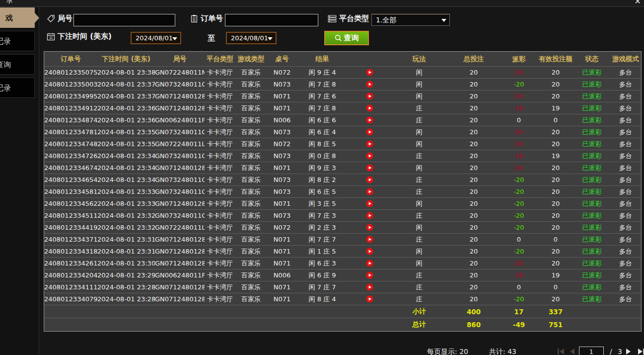 The image size is (644, 355). I want to click on date-from-picker: 2024/08/01, so click(156, 38).